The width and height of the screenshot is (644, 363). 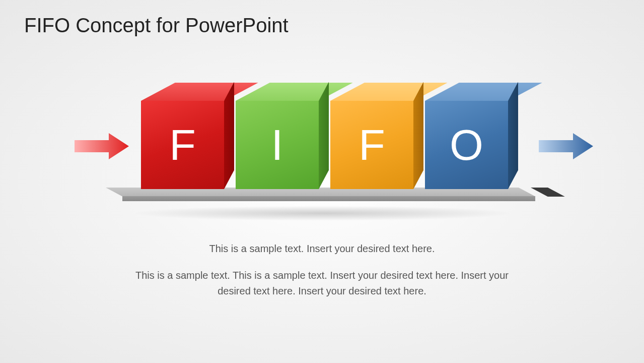 I want to click on cube-letter: I, so click(x=277, y=145).